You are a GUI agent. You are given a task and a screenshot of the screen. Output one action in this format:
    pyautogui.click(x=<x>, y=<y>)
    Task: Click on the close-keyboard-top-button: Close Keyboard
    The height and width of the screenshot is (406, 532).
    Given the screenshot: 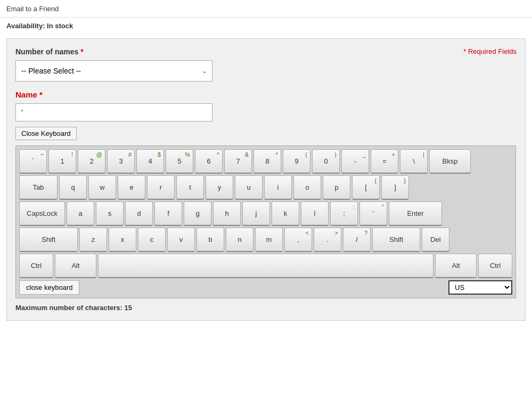 What is the action you would take?
    pyautogui.click(x=46, y=133)
    